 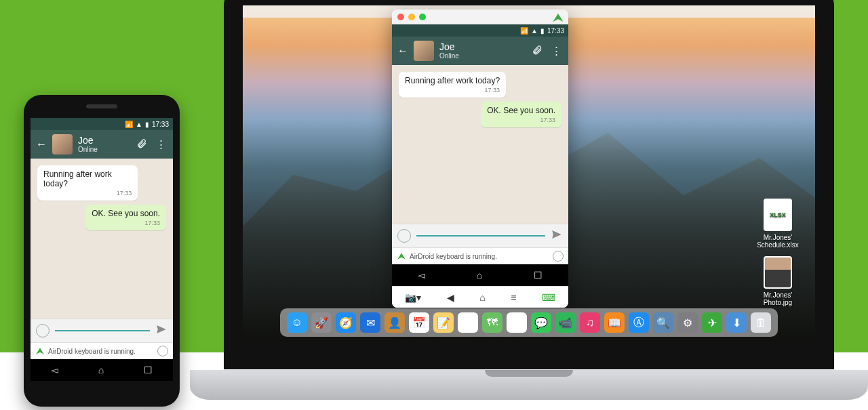 What do you see at coordinates (413, 298) in the screenshot?
I see `camera-icon: 📷▾` at bounding box center [413, 298].